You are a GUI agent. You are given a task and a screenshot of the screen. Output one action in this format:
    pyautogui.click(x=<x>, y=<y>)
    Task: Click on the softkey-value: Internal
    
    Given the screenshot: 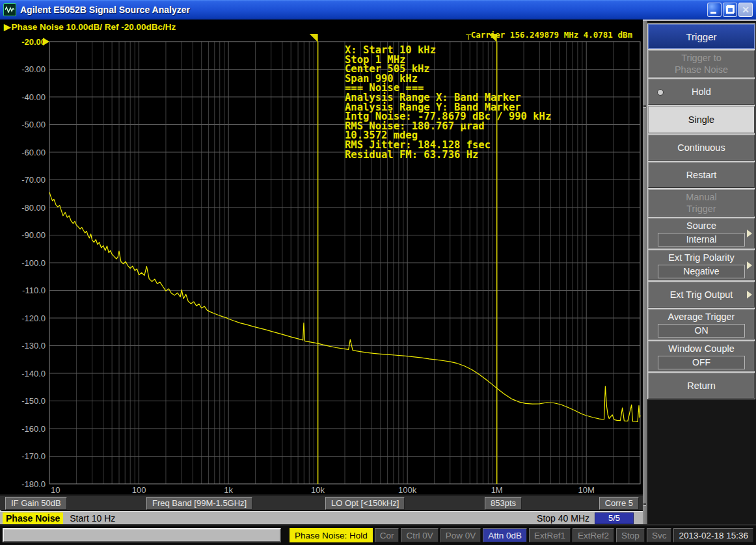 What is the action you would take?
    pyautogui.click(x=701, y=239)
    